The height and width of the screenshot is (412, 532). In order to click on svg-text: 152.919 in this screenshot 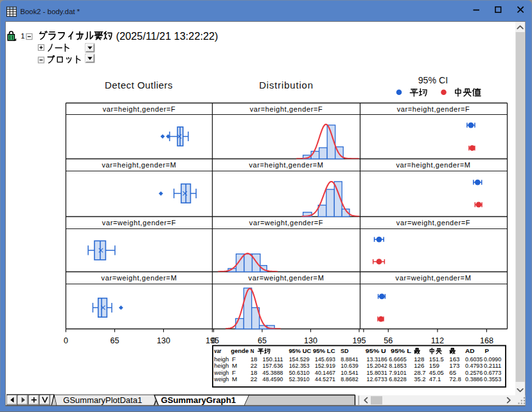, I will do `click(325, 366)`.